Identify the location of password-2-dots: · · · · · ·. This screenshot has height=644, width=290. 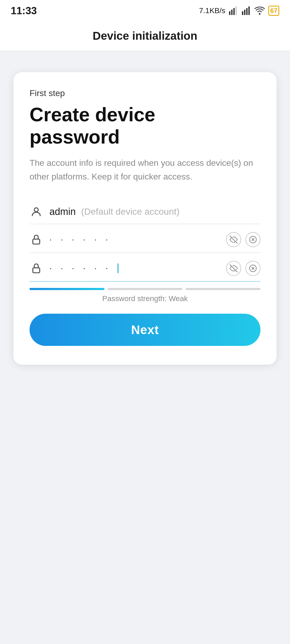
(80, 268).